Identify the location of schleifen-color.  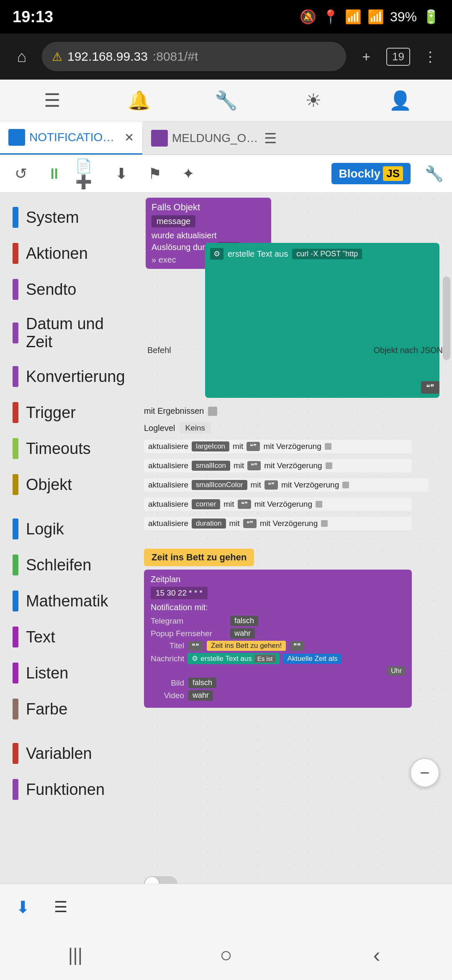
(15, 565).